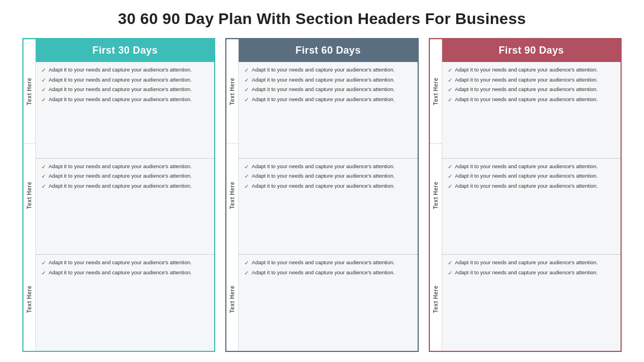 This screenshot has height=362, width=644. I want to click on section-col-60-1: ✓Adapt it to your needs and capture your…, so click(328, 207).